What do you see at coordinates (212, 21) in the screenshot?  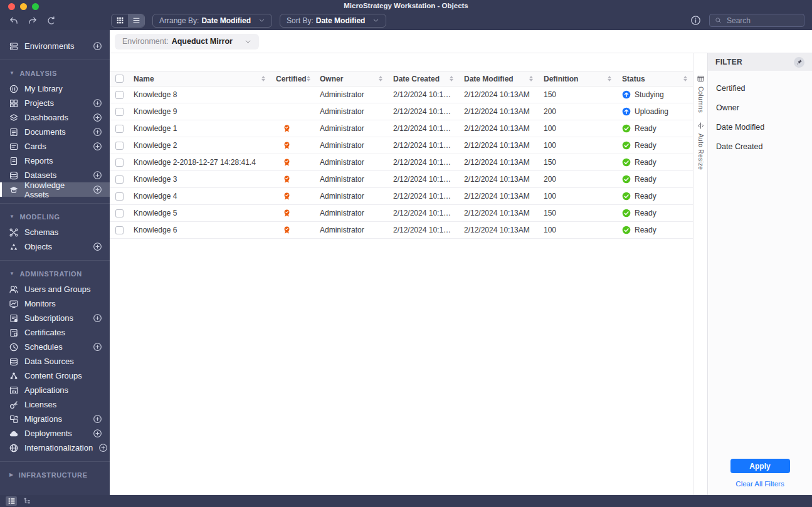 I see `arrange-by-dropdown: Arrange By: Date Modified` at bounding box center [212, 21].